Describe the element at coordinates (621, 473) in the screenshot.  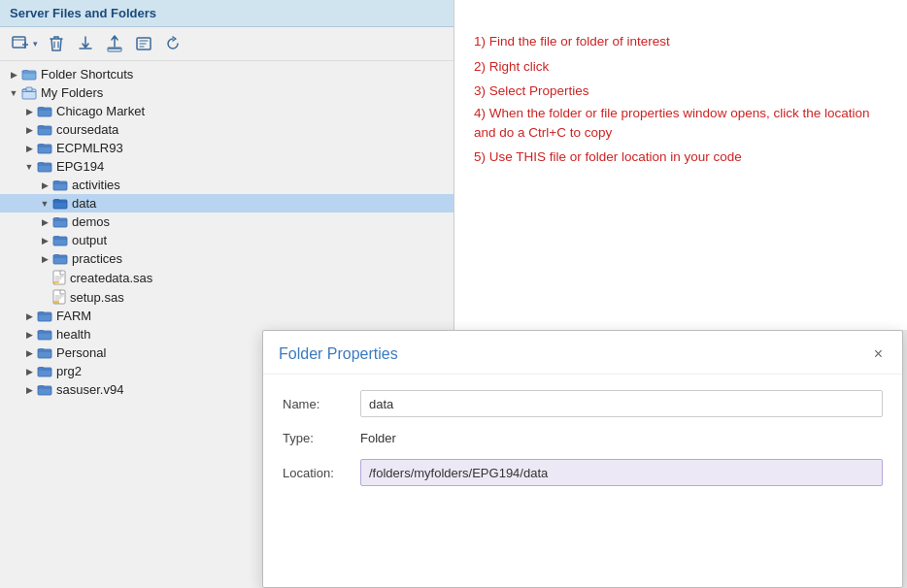
I see `dialog-location-value: /folders/myfolders/EPG194/data` at that location.